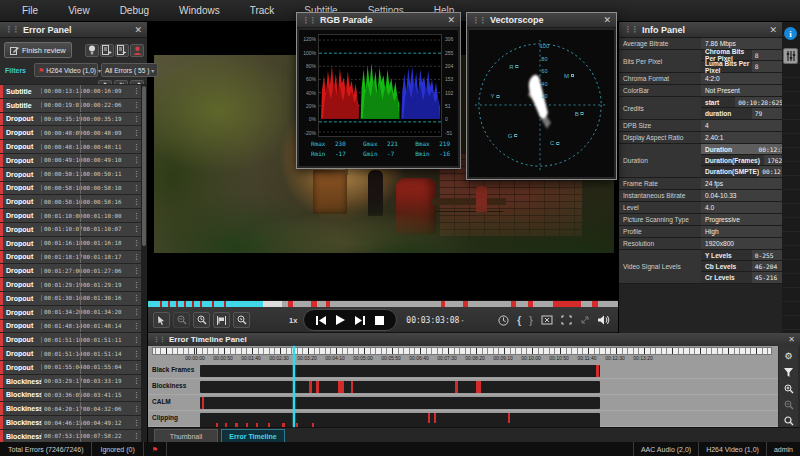 The height and width of the screenshot is (456, 800). I want to click on error-row: Dropout00:00:48:0900:00:48:09⋮, so click(71, 132).